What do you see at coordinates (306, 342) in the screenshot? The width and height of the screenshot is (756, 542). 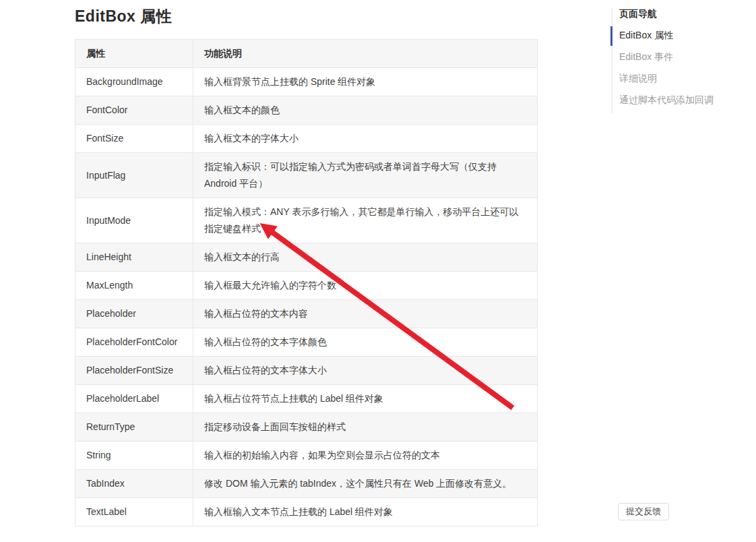 I see `table-row: PlaceholderFontColor 输入框占位符的文本字体颜色` at bounding box center [306, 342].